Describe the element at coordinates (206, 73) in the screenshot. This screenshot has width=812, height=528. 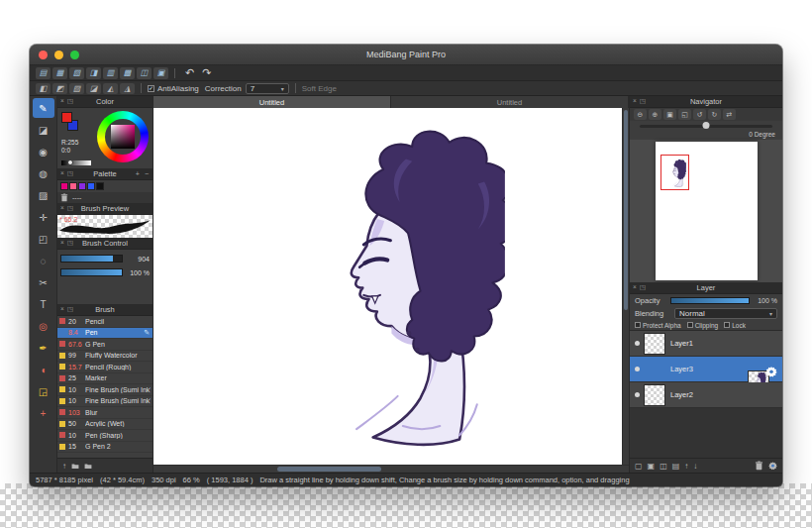
I see `redo-button: ↷` at that location.